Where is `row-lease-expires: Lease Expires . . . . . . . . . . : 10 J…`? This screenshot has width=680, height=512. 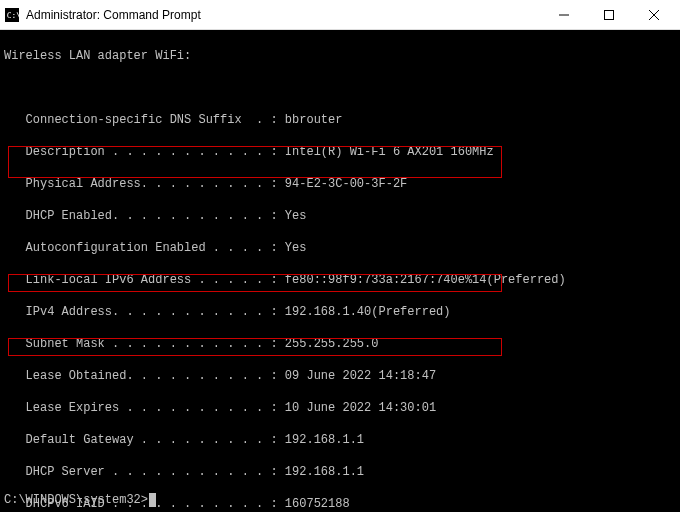 row-lease-expires: Lease Expires . . . . . . . . . . : 10 J… is located at coordinates (340, 408).